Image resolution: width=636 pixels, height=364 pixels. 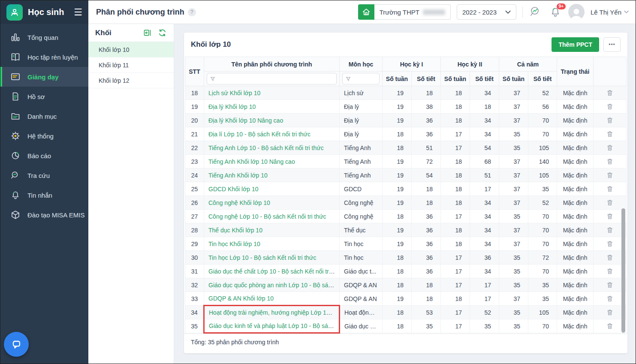 I want to click on ppct-name-link: Hoạt động trải nghiệm, hướng nghiệp Lớp …, so click(x=274, y=313).